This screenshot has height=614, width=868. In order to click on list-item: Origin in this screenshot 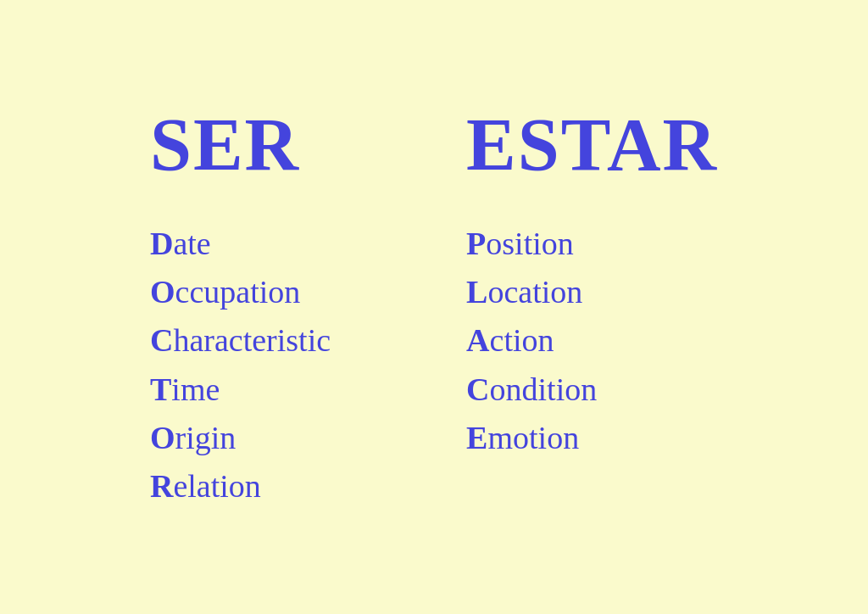, I will do `click(241, 438)`.